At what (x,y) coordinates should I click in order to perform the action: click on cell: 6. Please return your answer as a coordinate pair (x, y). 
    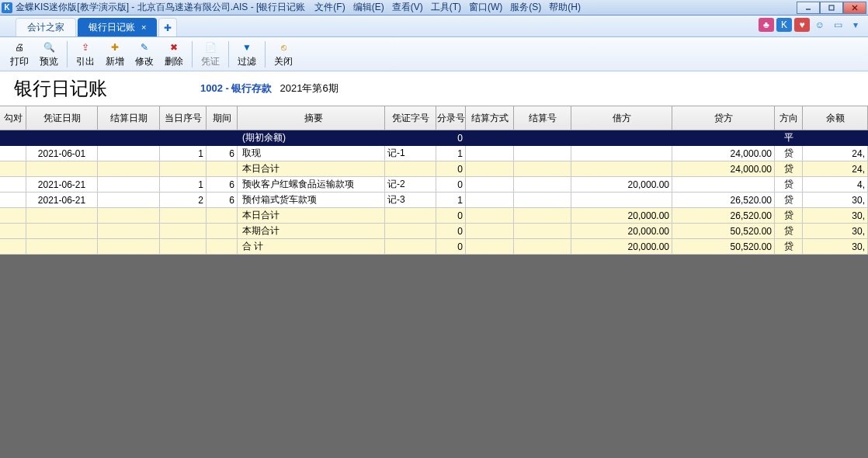
    Looking at the image, I should click on (222, 200).